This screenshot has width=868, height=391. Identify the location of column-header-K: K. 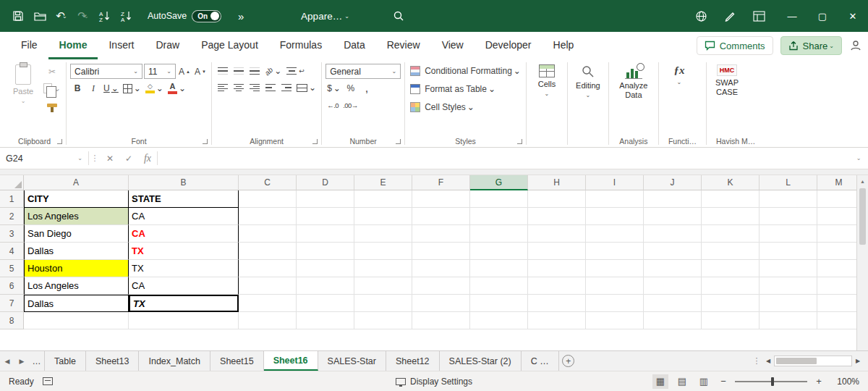
(731, 182).